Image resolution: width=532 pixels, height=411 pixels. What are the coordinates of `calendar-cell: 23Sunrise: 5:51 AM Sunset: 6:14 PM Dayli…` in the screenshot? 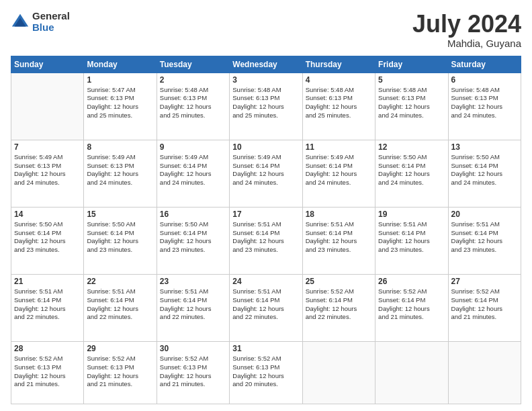 It's located at (193, 308).